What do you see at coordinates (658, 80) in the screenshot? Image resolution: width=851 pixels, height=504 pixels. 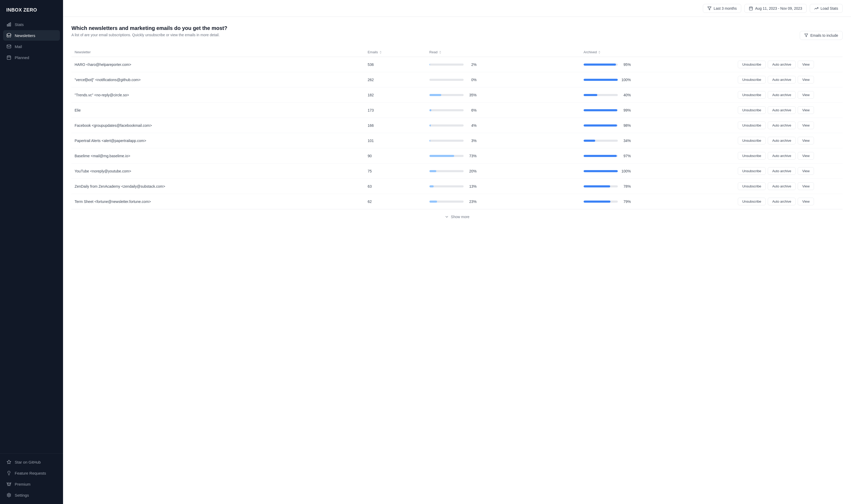 I see `archived-rate-cell: 100%` at bounding box center [658, 80].